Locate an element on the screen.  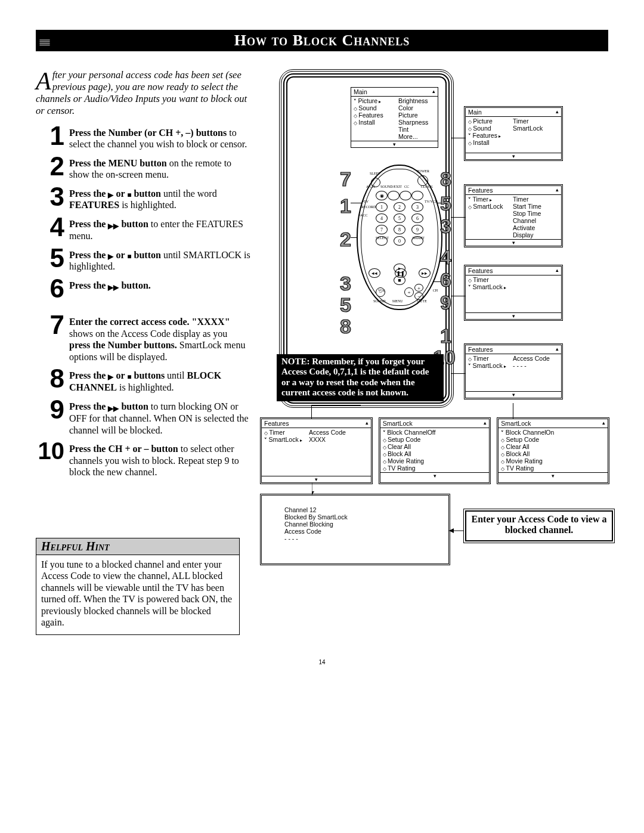
step-number: 9 is located at coordinates (52, 409).